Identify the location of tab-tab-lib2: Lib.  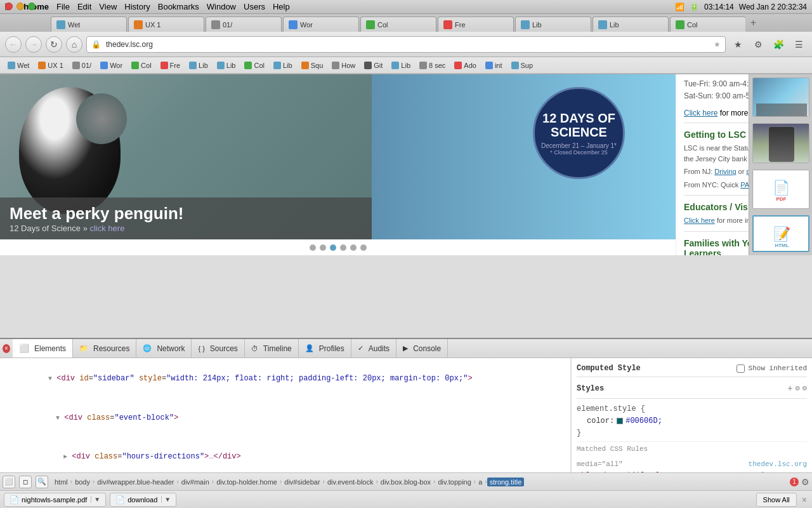
(631, 24).